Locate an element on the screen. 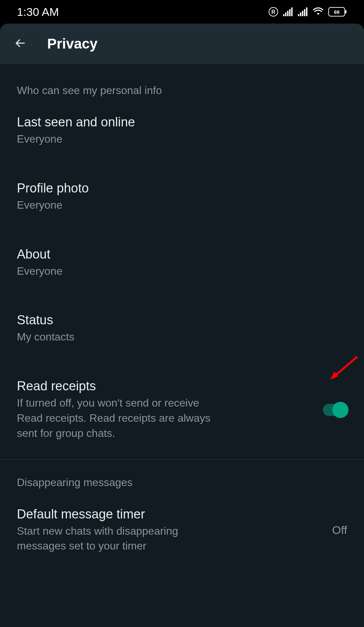 Image resolution: width=364 pixels, height=627 pixels. page-title: Privacy is located at coordinates (72, 44).